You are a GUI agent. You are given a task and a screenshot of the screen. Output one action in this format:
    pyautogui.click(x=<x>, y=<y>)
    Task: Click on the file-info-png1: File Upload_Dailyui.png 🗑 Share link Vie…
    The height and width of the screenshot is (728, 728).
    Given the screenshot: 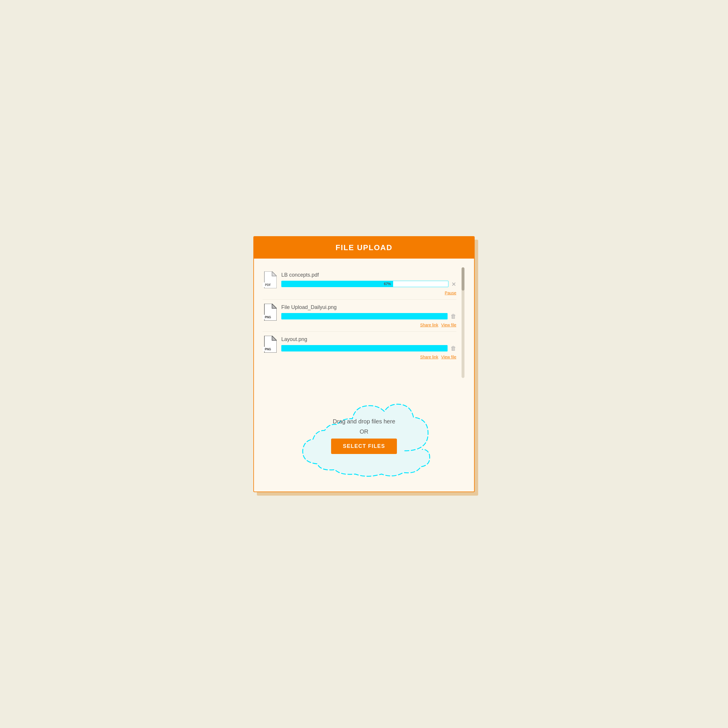 What is the action you would take?
    pyautogui.click(x=369, y=316)
    